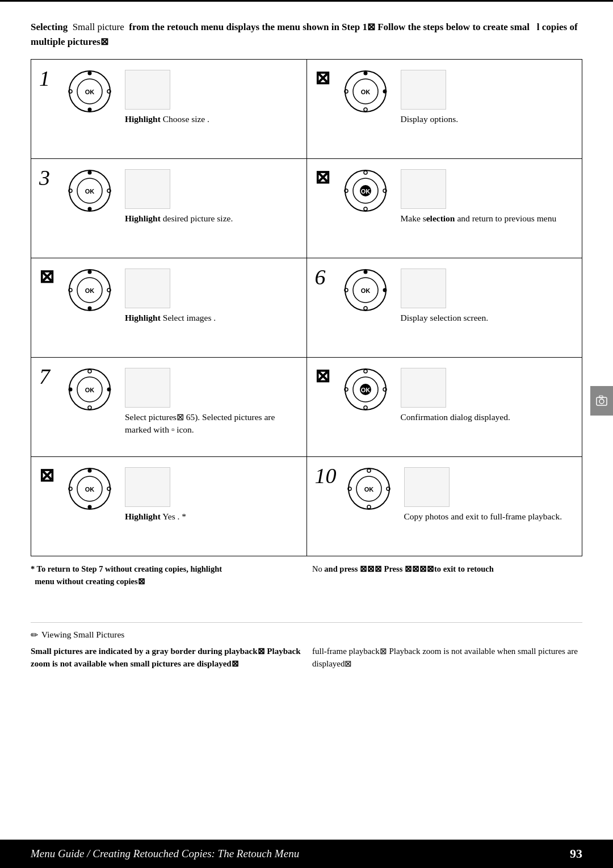 Image resolution: width=613 pixels, height=868 pixels. Describe the element at coordinates (366, 191) in the screenshot. I see `step-4-ok-diagram: OK OK` at that location.